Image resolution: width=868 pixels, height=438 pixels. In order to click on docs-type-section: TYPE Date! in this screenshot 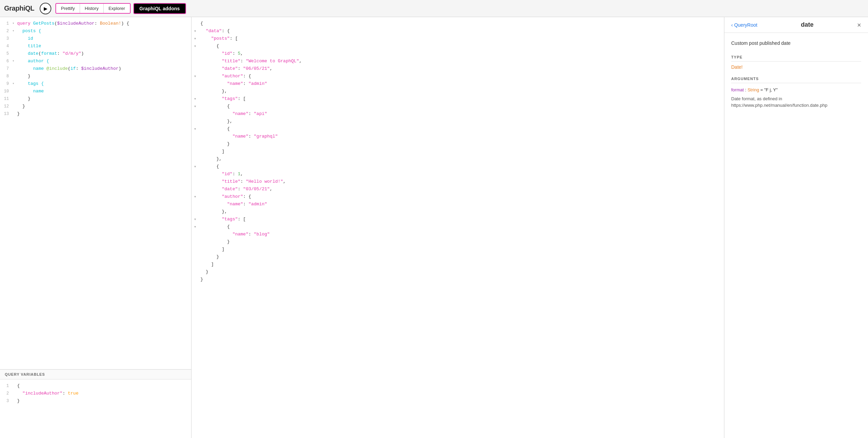, I will do `click(796, 62)`.